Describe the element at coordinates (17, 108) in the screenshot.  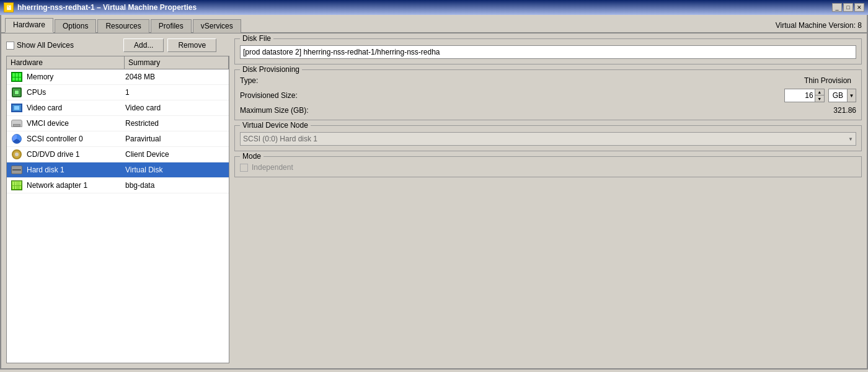
I see `video-icon` at that location.